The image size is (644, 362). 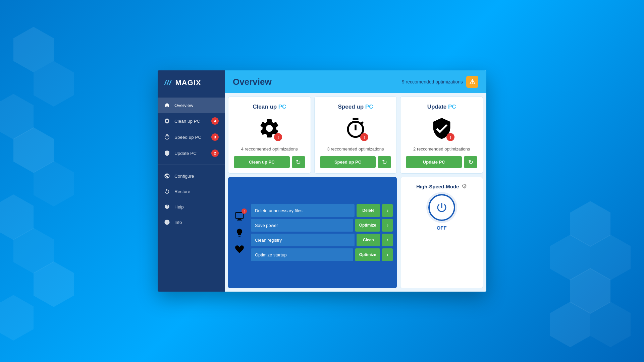 What do you see at coordinates (387, 225) in the screenshot?
I see `qa-arrow-power: ›` at bounding box center [387, 225].